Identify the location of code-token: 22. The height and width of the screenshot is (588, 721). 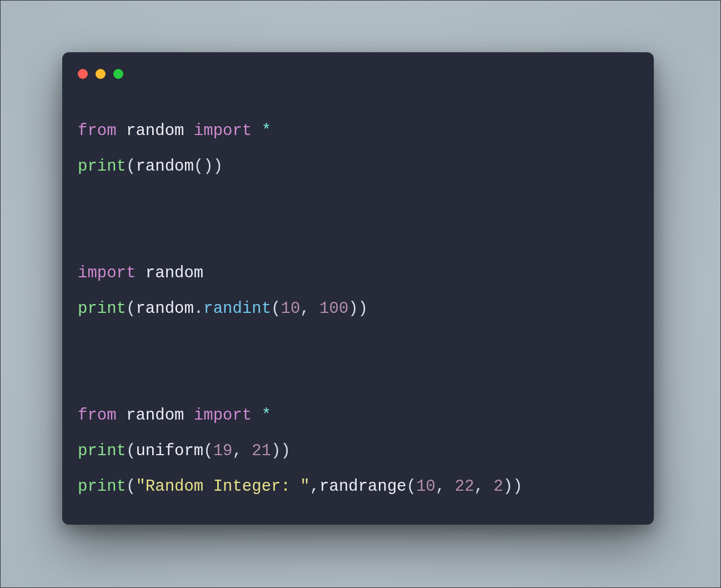
(464, 487).